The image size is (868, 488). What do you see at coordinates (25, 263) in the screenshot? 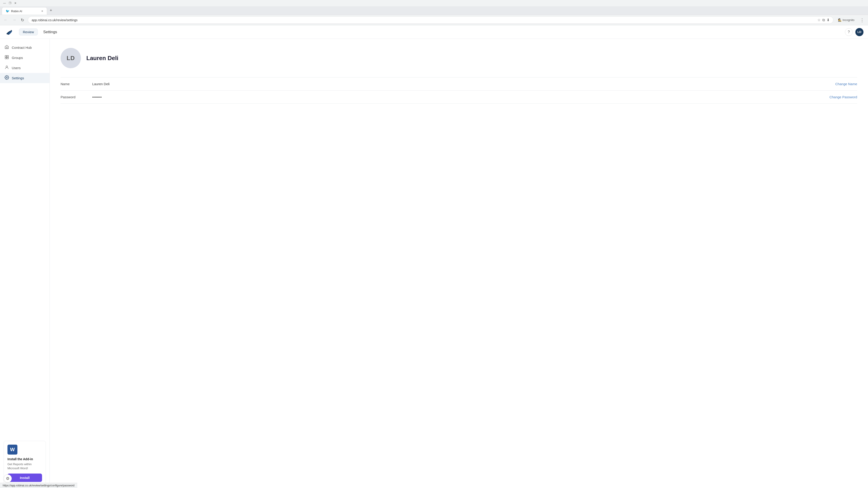
I see `sidebar: Contract Hub Groups` at bounding box center [25, 263].